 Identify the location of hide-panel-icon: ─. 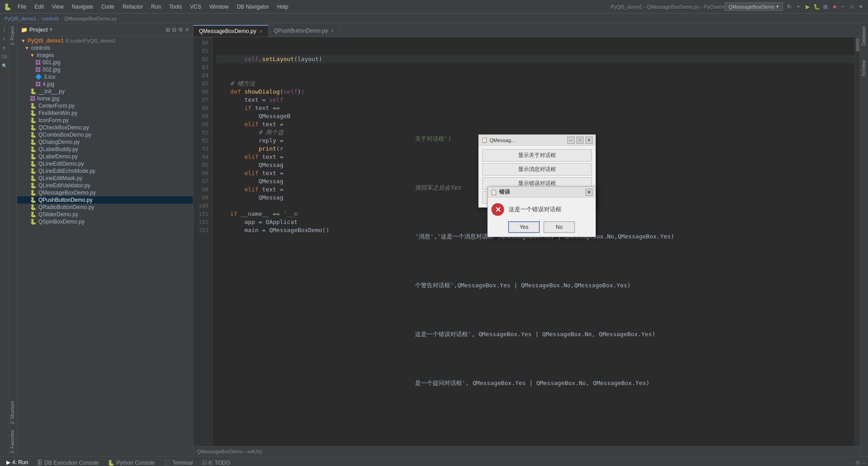
(864, 463).